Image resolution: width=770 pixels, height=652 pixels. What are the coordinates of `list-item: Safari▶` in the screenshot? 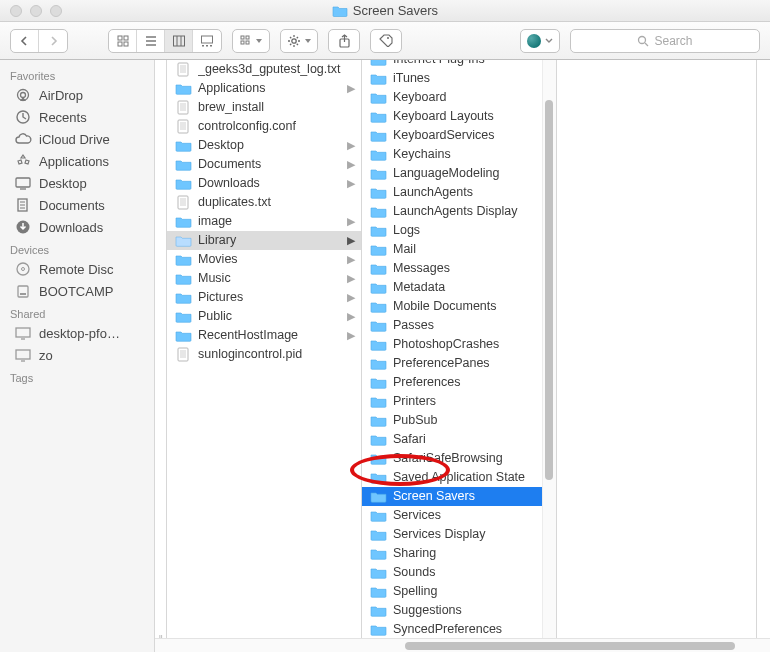 It's located at (459, 440).